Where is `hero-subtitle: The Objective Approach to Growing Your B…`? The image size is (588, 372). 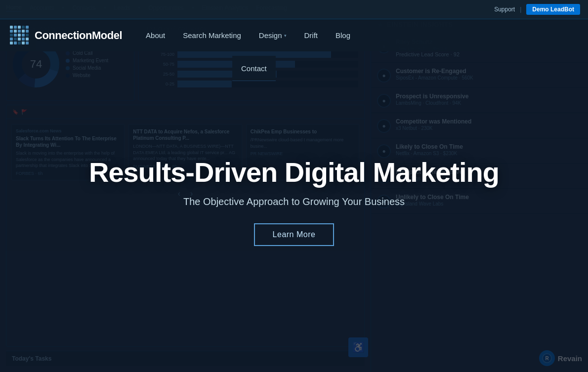 hero-subtitle: The Objective Approach to Growing Your B… is located at coordinates (294, 202).